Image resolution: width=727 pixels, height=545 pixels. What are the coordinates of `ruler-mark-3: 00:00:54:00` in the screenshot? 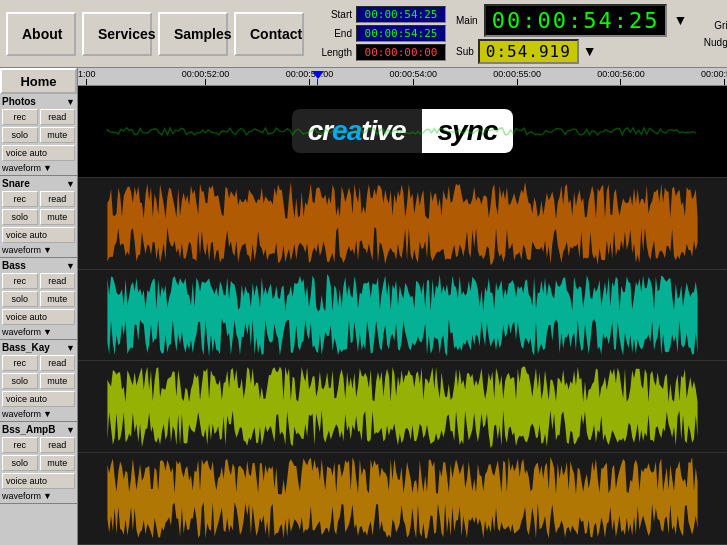 It's located at (414, 77).